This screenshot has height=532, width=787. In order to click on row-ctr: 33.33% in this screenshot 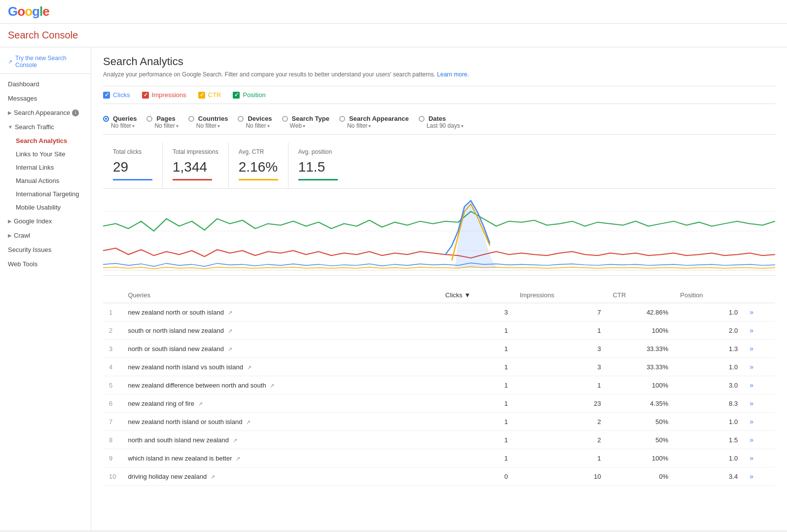, I will do `click(641, 349)`.